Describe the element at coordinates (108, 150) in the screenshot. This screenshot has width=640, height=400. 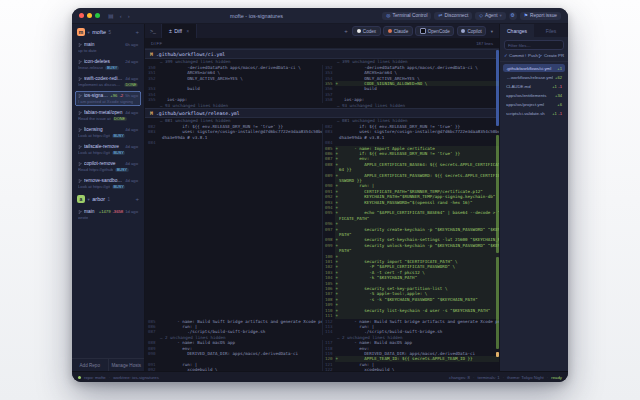
I see `sidebar-item-tailscale-remove: tailscale-remove4d agoLook at https://gi…` at that location.